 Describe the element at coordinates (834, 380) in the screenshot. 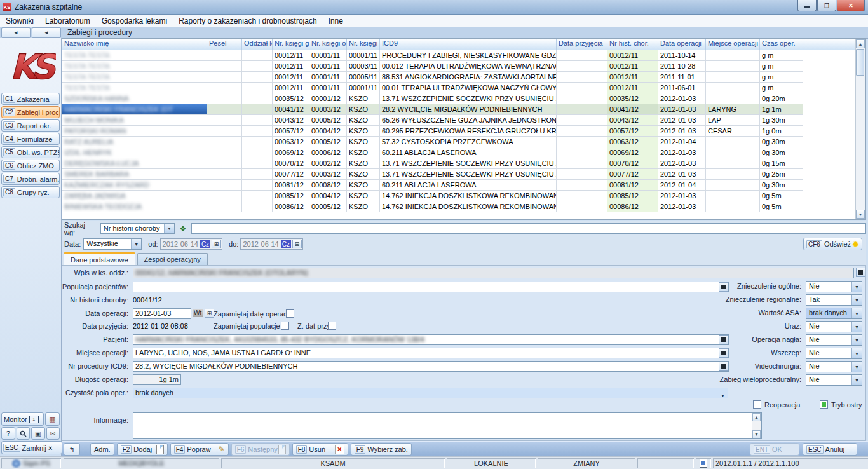

I see `select-zabieg-wieloproceduralny: Nie▼` at that location.